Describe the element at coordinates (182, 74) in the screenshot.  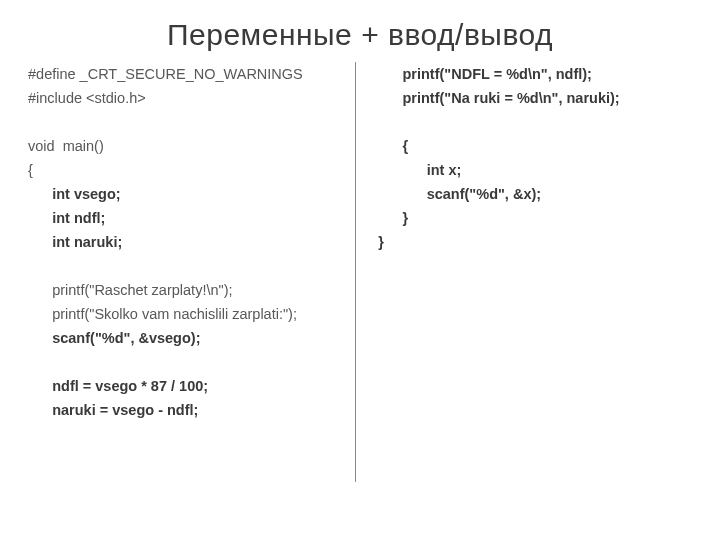
I see `code-line: #define _CRT_SECURE_NO_WARNINGS` at that location.